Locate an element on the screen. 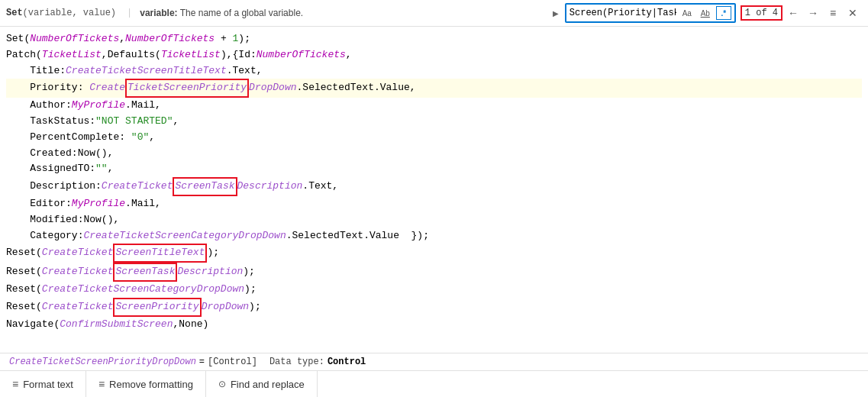 The height and width of the screenshot is (397, 868). code-line-12: Modified:Now(), is located at coordinates (434, 220).